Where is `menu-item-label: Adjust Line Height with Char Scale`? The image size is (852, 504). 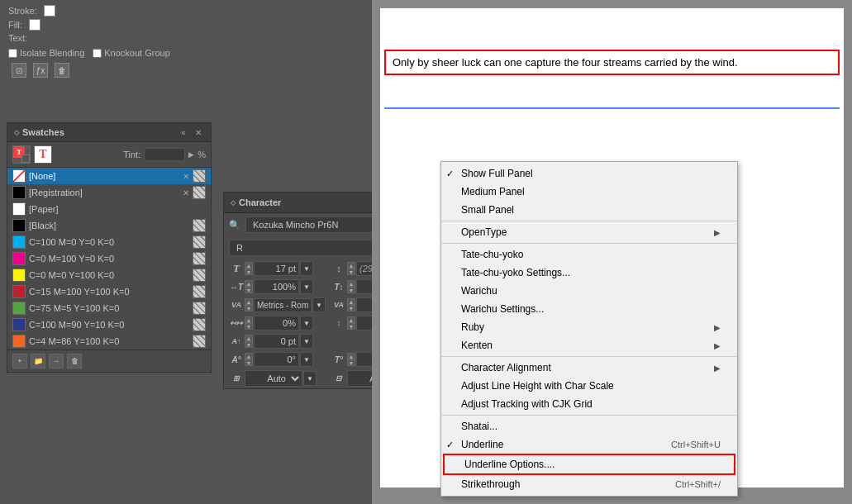 menu-item-label: Adjust Line Height with Char Scale is located at coordinates (537, 386).